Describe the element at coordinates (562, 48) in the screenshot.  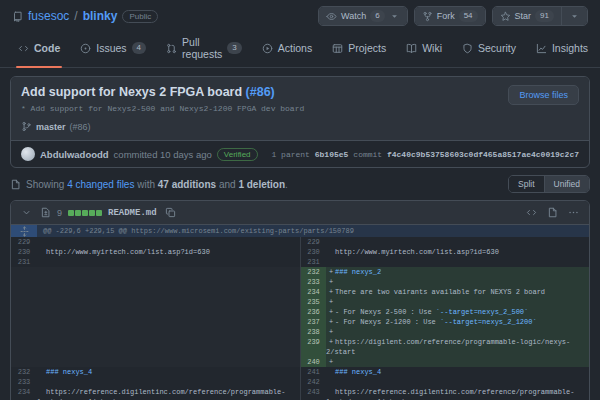
I see `tab-insights: Insights` at that location.